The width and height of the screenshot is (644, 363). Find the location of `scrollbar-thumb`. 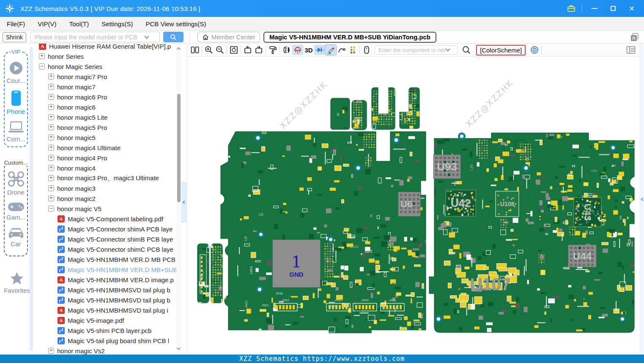

scrollbar-thumb is located at coordinates (179, 148).